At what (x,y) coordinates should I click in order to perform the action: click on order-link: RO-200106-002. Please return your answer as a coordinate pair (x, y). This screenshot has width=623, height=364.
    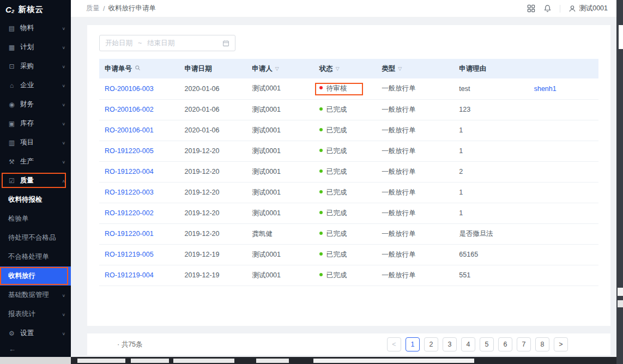
    Looking at the image, I should click on (129, 110).